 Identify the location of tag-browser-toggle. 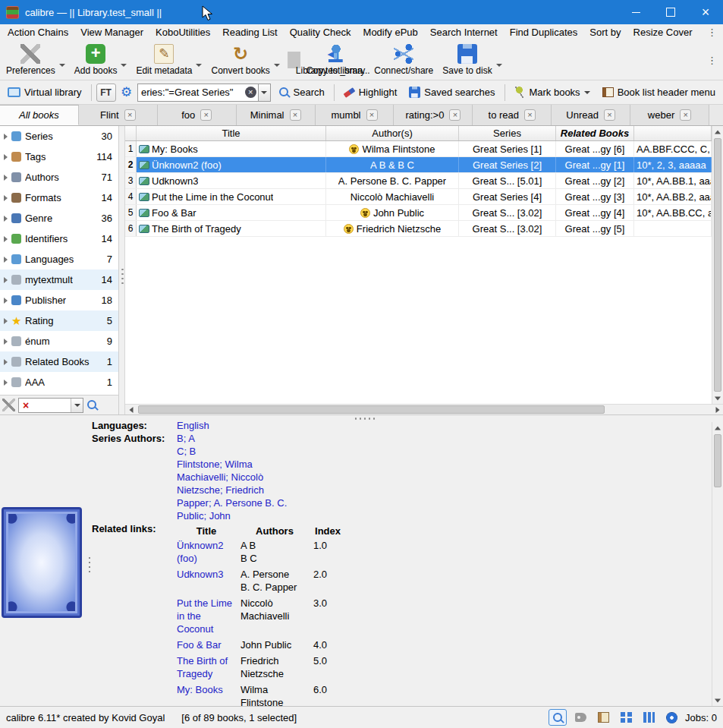
(580, 717).